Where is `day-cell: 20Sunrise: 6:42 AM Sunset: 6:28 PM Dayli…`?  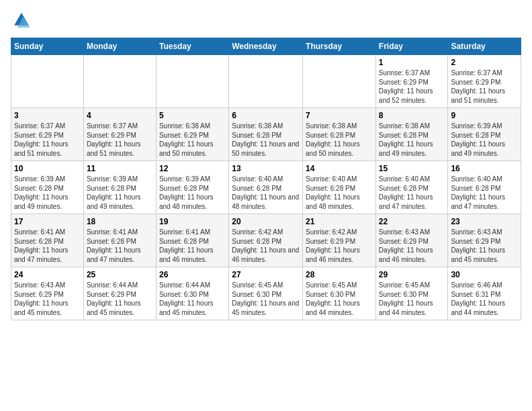
day-cell: 20Sunrise: 6:42 AM Sunset: 6:28 PM Dayli… is located at coordinates (266, 240).